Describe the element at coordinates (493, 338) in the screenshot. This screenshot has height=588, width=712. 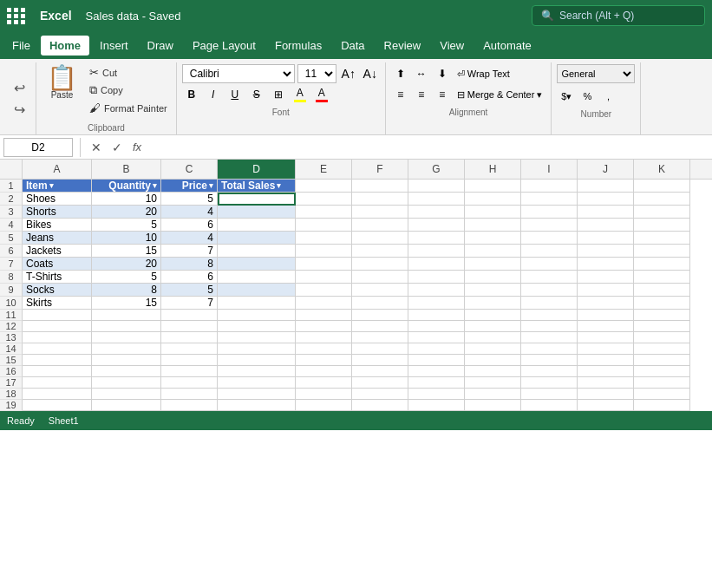
I see `cell-h13` at that location.